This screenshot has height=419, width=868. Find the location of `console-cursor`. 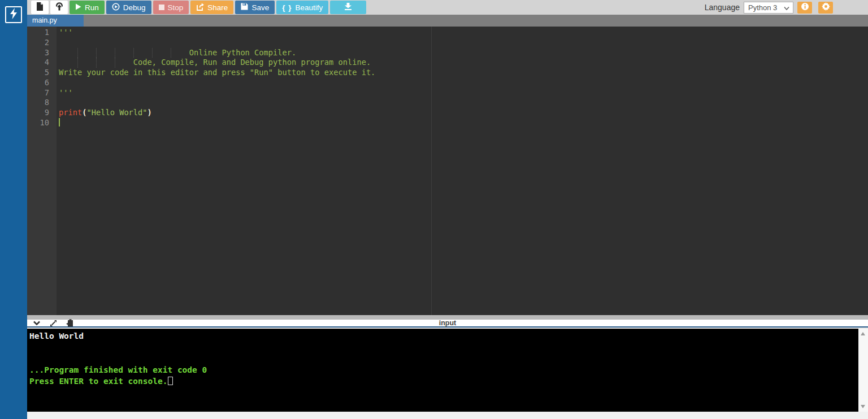

console-cursor is located at coordinates (171, 381).